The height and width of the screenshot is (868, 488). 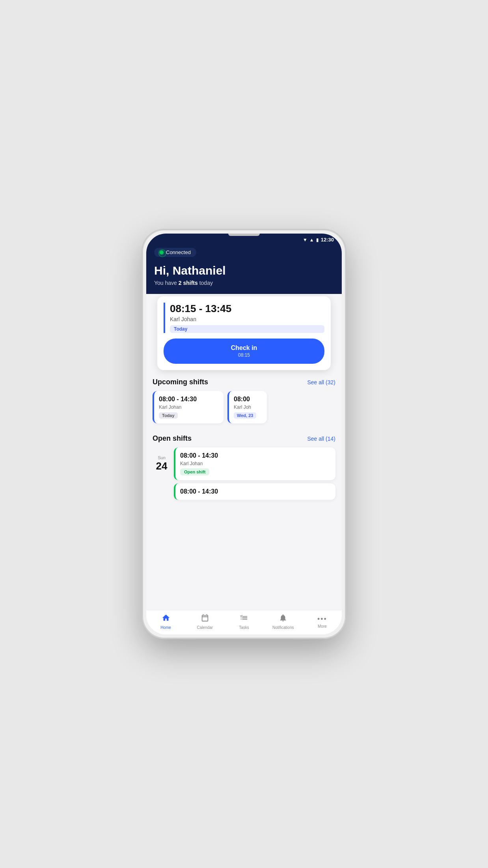 I want to click on connected-badge: Connected, so click(x=175, y=253).